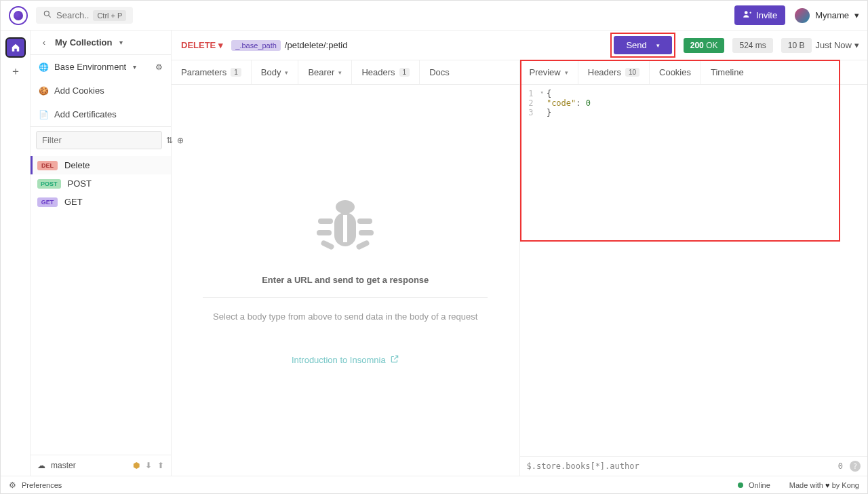 This screenshot has width=868, height=494. I want to click on invite-icon, so click(747, 15).